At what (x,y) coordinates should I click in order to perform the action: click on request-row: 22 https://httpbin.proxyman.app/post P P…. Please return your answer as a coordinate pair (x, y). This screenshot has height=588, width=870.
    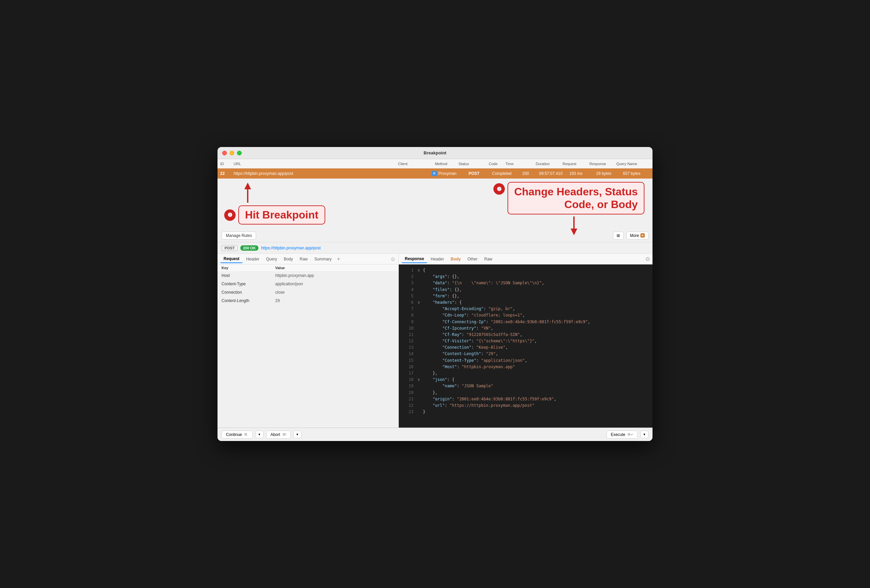
    Looking at the image, I should click on (435, 174).